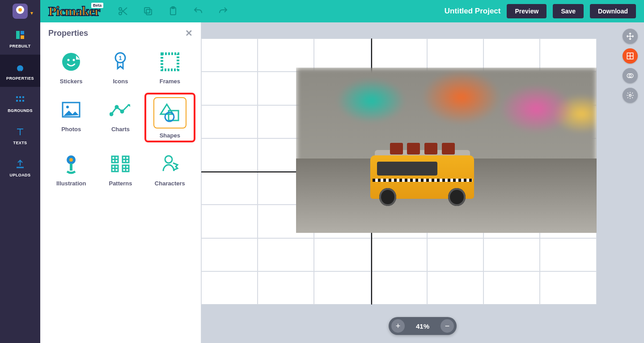 The height and width of the screenshot is (343, 644). Describe the element at coordinates (120, 110) in the screenshot. I see `charts-icon` at that location.